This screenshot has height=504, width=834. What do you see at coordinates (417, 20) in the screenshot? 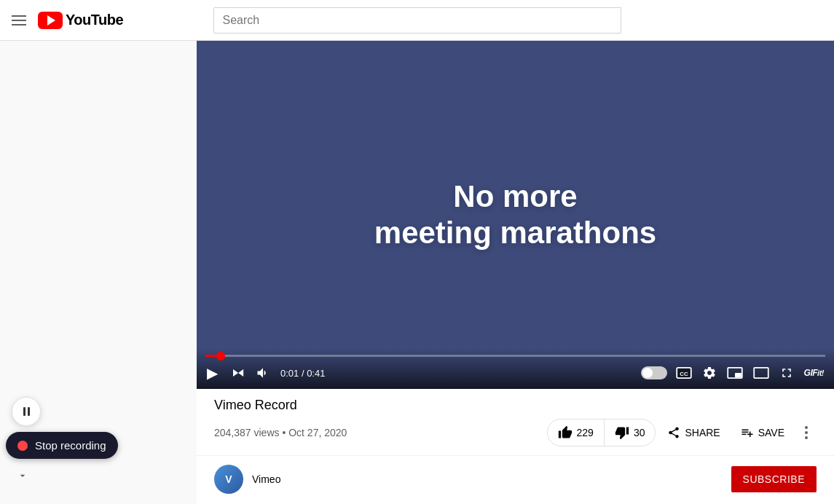
I see `search-input` at bounding box center [417, 20].